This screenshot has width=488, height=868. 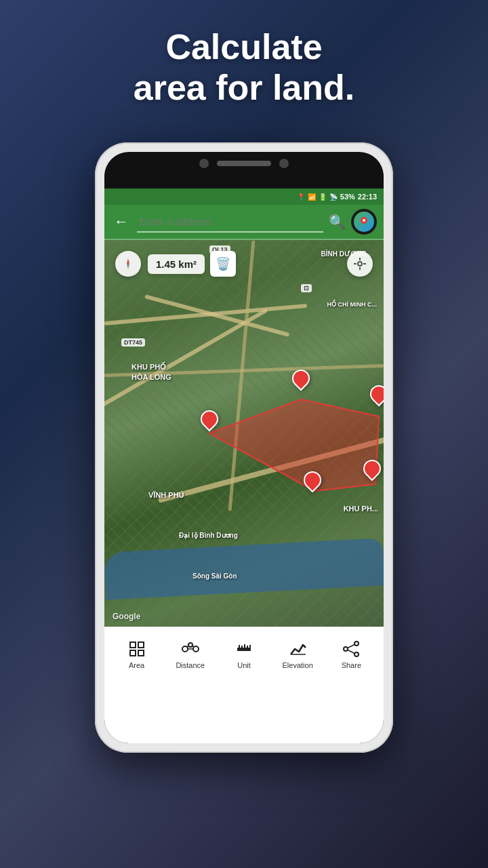 What do you see at coordinates (133, 342) in the screenshot?
I see `road-label-dt745: DT745` at bounding box center [133, 342].